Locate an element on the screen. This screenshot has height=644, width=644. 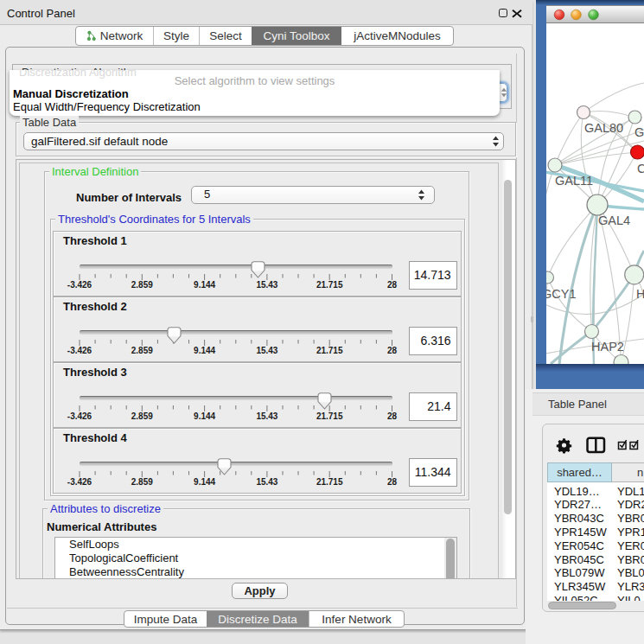
svg-text: GAL4 is located at coordinates (614, 220).